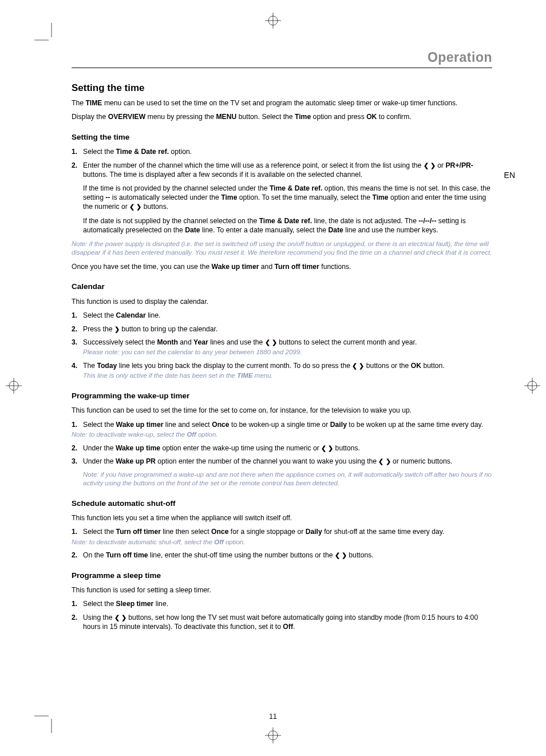  I want to click on instruction-list: 1.Select the Sleep timer line. 2.Using t…, so click(282, 615).